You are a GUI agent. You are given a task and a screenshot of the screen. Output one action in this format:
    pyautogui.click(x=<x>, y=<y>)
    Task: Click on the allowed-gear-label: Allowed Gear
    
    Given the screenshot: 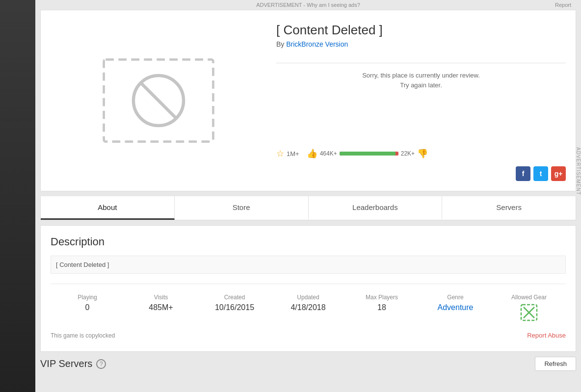 What is the action you would take?
    pyautogui.click(x=529, y=297)
    